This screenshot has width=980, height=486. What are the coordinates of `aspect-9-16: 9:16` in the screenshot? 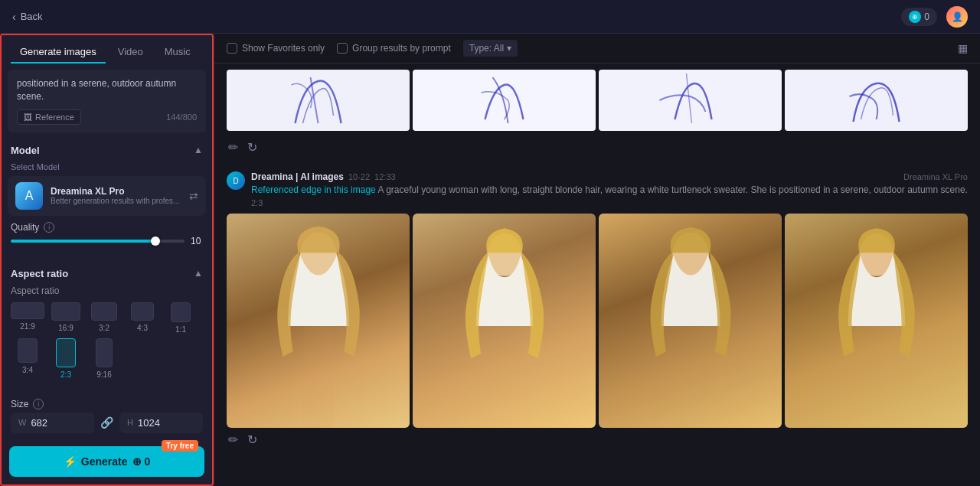 It's located at (104, 358).